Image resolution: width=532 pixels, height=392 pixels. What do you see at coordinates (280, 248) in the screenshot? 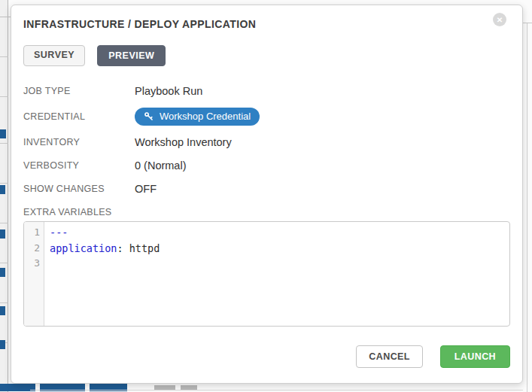
I see `code-line: application: httpd` at bounding box center [280, 248].